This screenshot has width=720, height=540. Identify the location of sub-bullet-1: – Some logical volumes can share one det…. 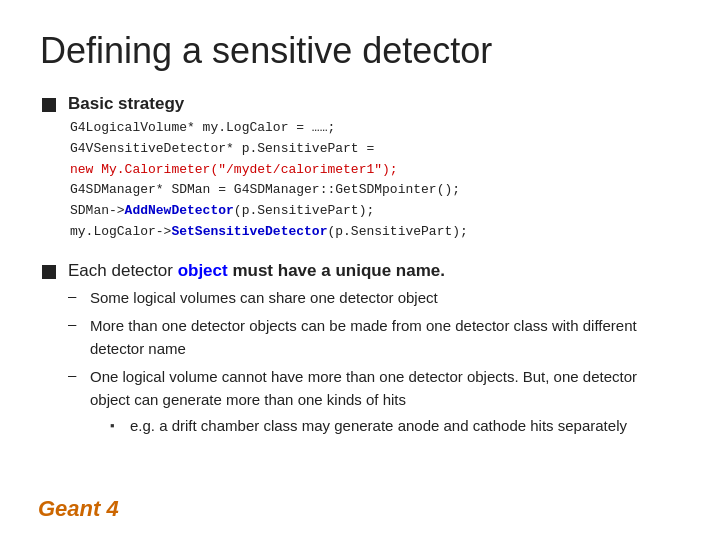
(374, 298).